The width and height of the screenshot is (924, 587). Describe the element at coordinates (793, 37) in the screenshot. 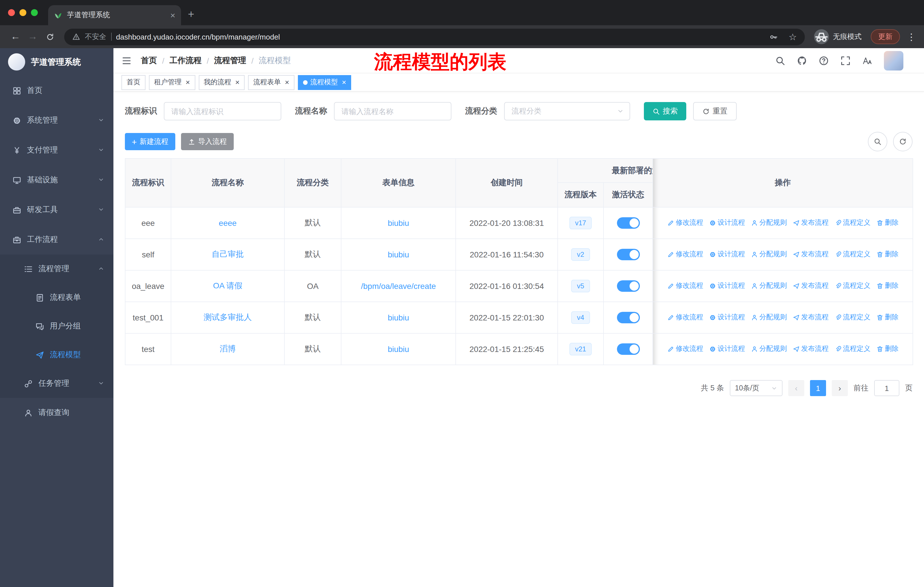

I see `bookmark-star-icon: ☆` at that location.